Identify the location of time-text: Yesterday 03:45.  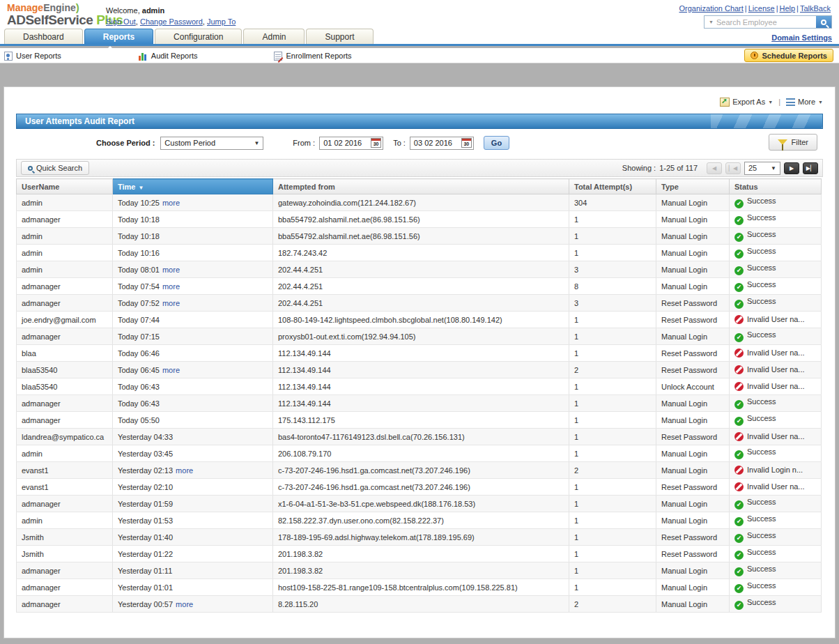
(145, 454).